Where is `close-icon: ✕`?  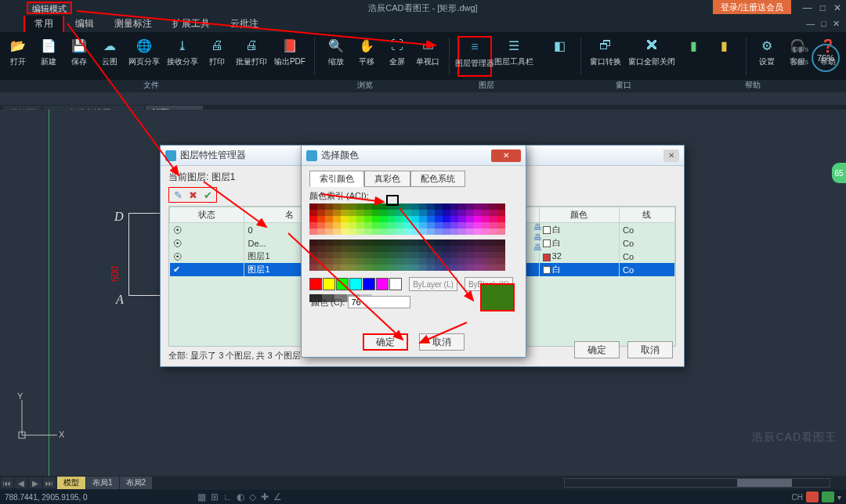 close-icon: ✕ is located at coordinates (837, 8).